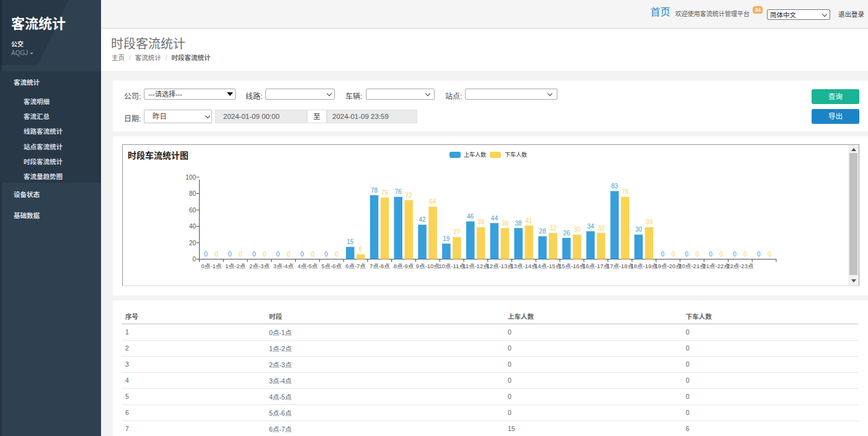  What do you see at coordinates (193, 193) in the screenshot?
I see `svg-text: 80` at bounding box center [193, 193].